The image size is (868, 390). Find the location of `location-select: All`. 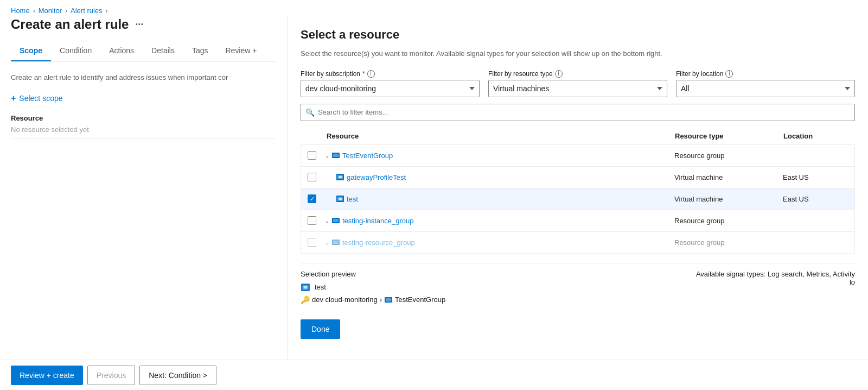

location-select: All is located at coordinates (765, 89).